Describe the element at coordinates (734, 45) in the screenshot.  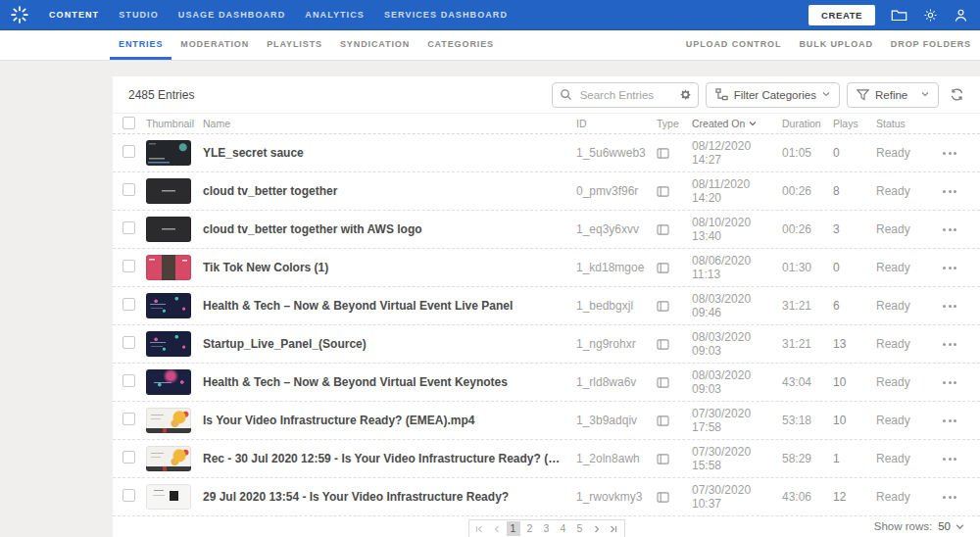
I see `subnav-tab: UPLOAD CONTROL` at that location.